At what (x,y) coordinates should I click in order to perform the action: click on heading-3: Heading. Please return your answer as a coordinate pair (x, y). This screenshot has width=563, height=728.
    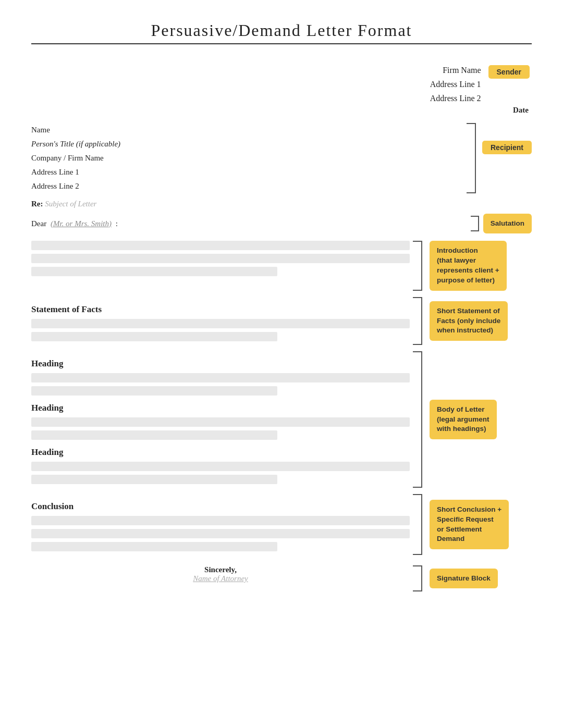
    Looking at the image, I should click on (221, 452).